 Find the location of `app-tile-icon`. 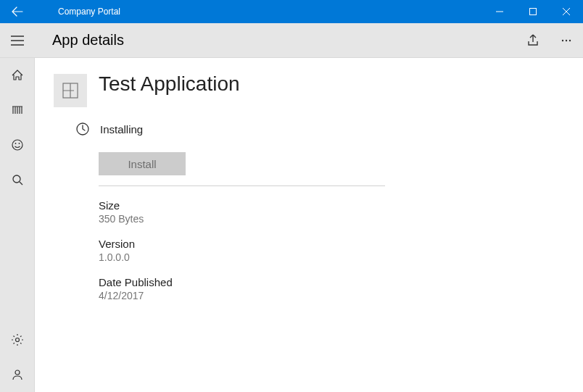

app-tile-icon is located at coordinates (70, 91).